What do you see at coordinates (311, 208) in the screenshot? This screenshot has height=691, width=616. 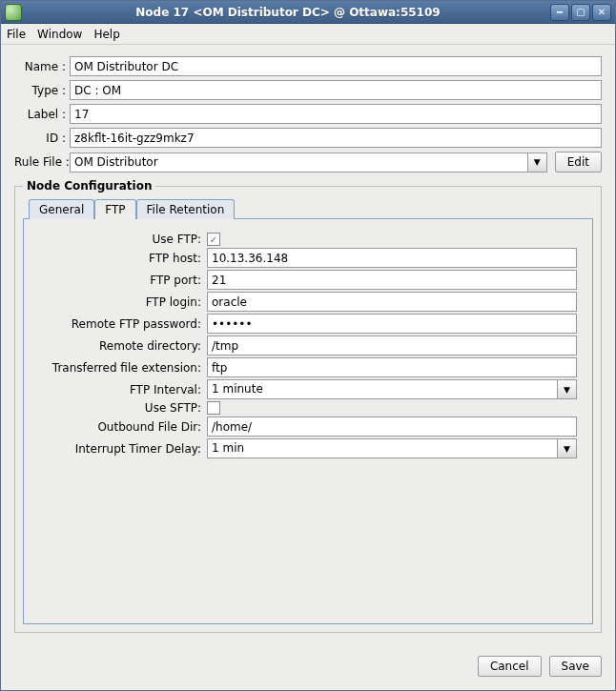 I see `tabs: General FTP File Retention` at bounding box center [311, 208].